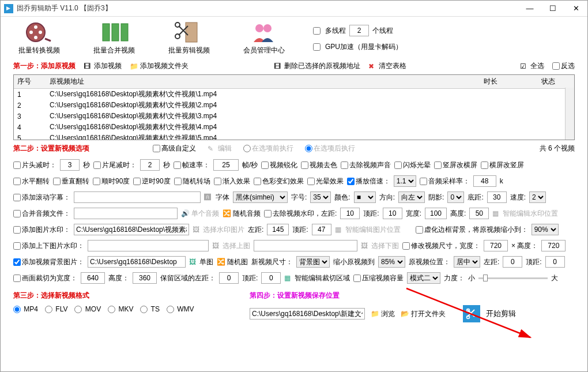 Image resolution: width=588 pixels, height=372 pixels. What do you see at coordinates (242, 213) in the screenshot?
I see `rand-audio-btn: 🔀随机音频` at bounding box center [242, 213].